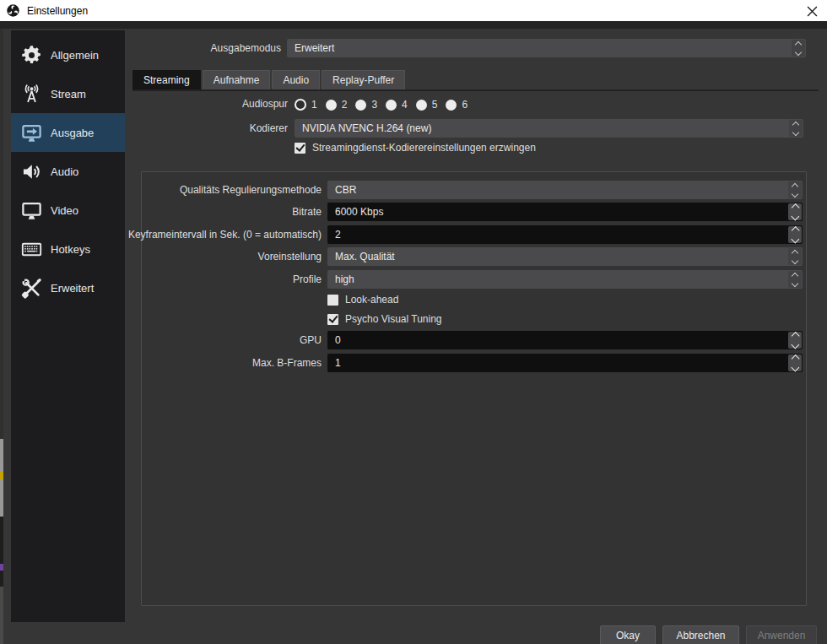 The width and height of the screenshot is (827, 644). Describe the element at coordinates (31, 288) in the screenshot. I see `tools-icon` at that location.